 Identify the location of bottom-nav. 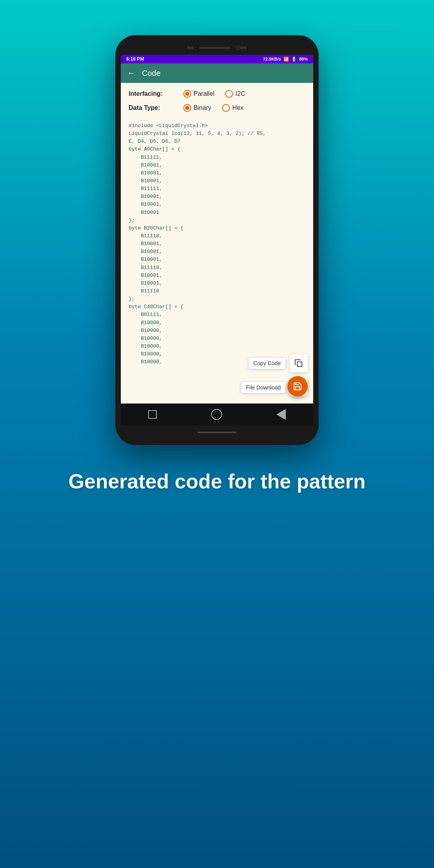
(217, 414).